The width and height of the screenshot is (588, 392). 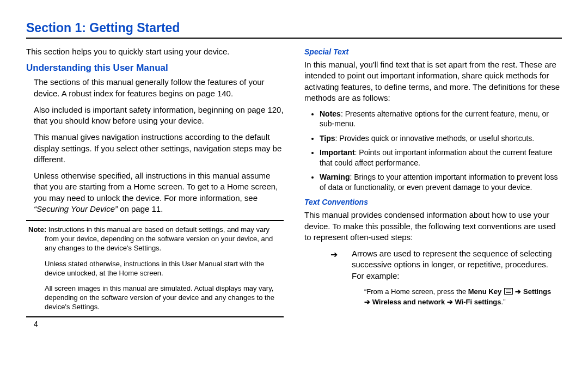 I want to click on term-important: Important, so click(x=338, y=152).